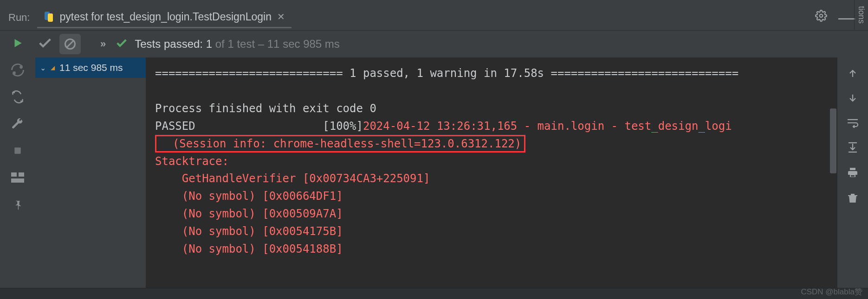  I want to click on passed-label: PASSED, so click(175, 126).